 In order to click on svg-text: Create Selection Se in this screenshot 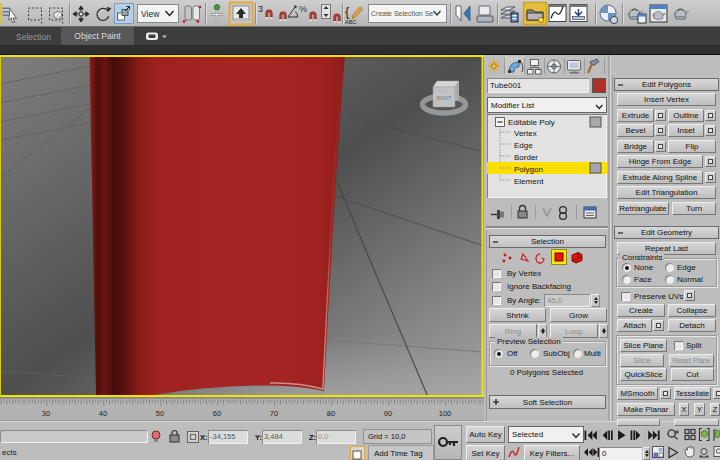, I will do `click(402, 14)`.